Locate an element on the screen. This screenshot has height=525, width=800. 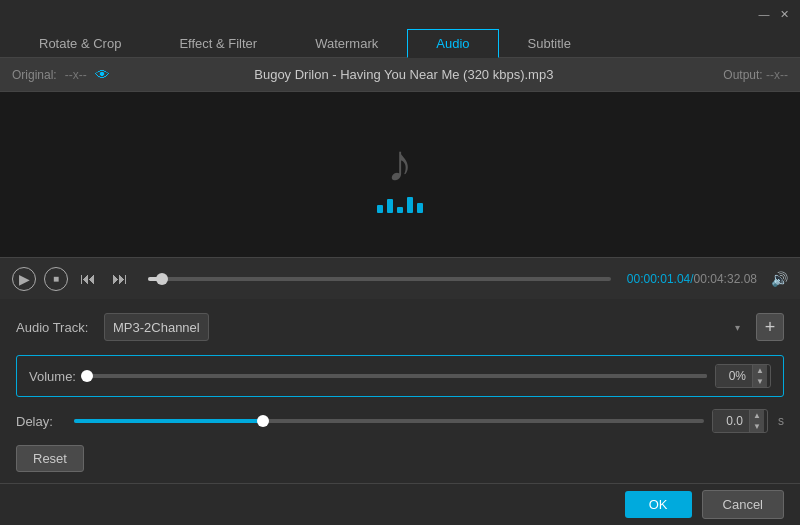
tabs-bar: Rotate & Crop Effect & Filter Watermark … is located at coordinates (400, 43).